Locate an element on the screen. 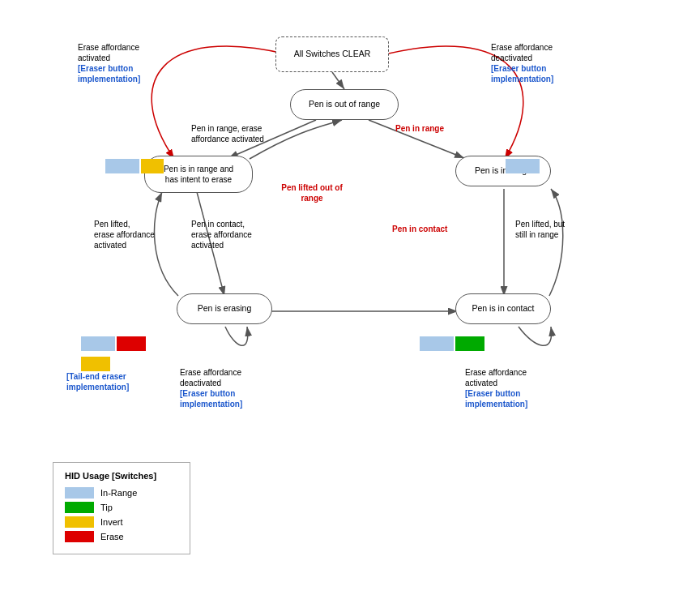  legend-row-in-range: In-Range is located at coordinates (122, 493).